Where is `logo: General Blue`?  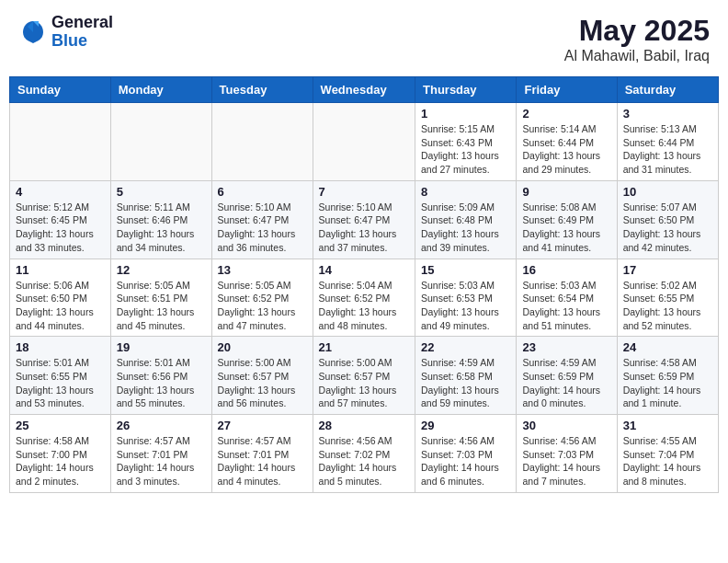 logo: General Blue is located at coordinates (66, 32).